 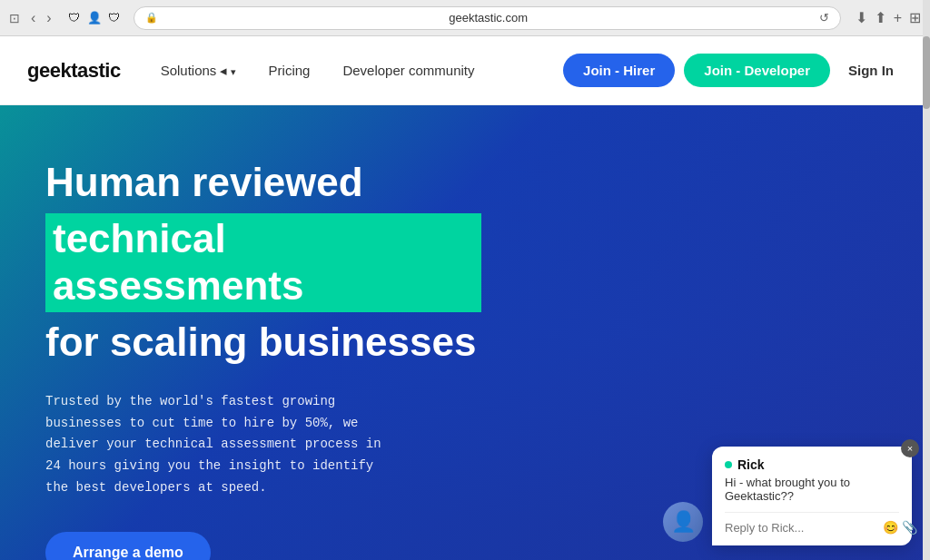 I want to click on chat-agent-name: Rick, so click(x=751, y=465).